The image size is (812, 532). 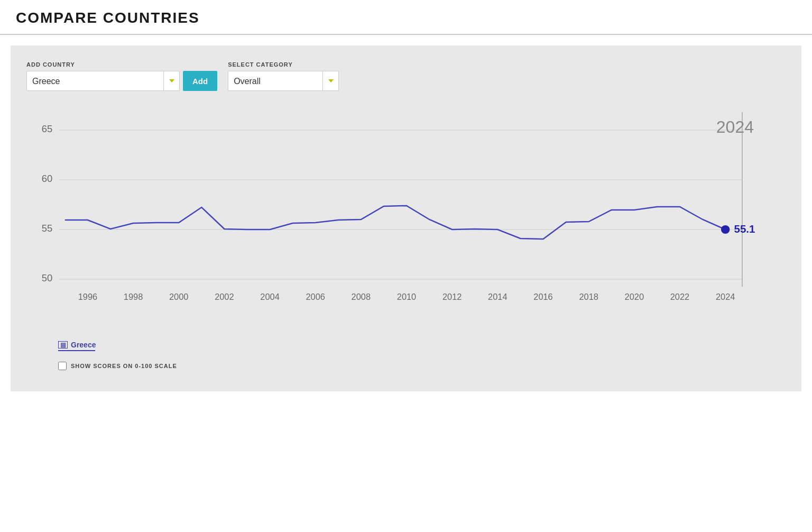 I want to click on select-category-label: SELECT CATEGORY, so click(x=283, y=65).